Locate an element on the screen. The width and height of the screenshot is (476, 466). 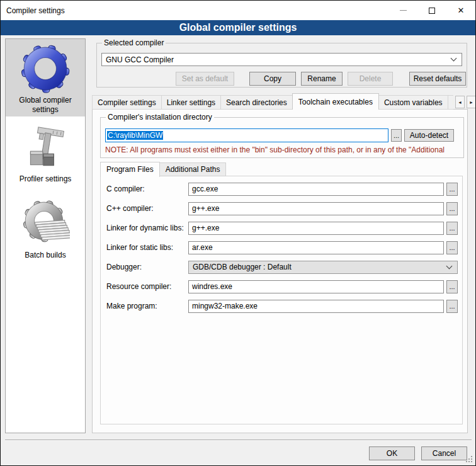
installation-directory-value: C:\raylib\MinGW is located at coordinates (135, 135).